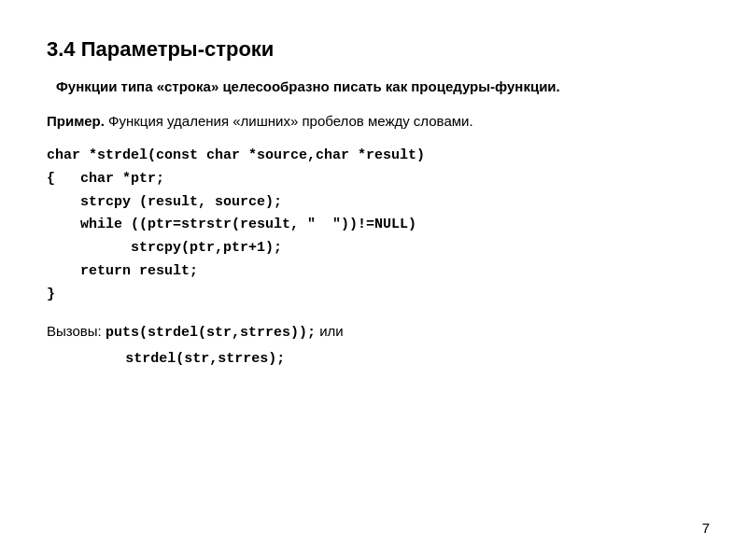 This screenshot has height=560, width=747. What do you see at coordinates (374, 203) in the screenshot?
I see `code-line-3: strcpy (result, source);` at bounding box center [374, 203].